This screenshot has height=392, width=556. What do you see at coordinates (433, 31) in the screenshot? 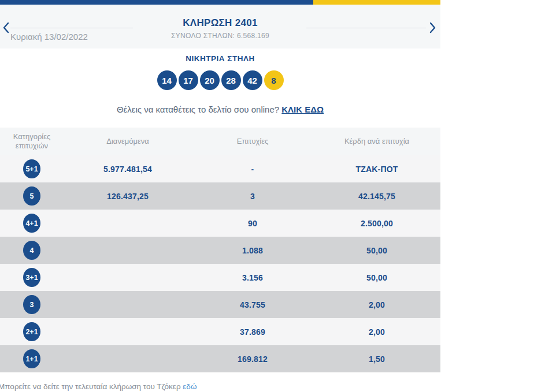
I see `chevron-right-icon` at bounding box center [433, 31].